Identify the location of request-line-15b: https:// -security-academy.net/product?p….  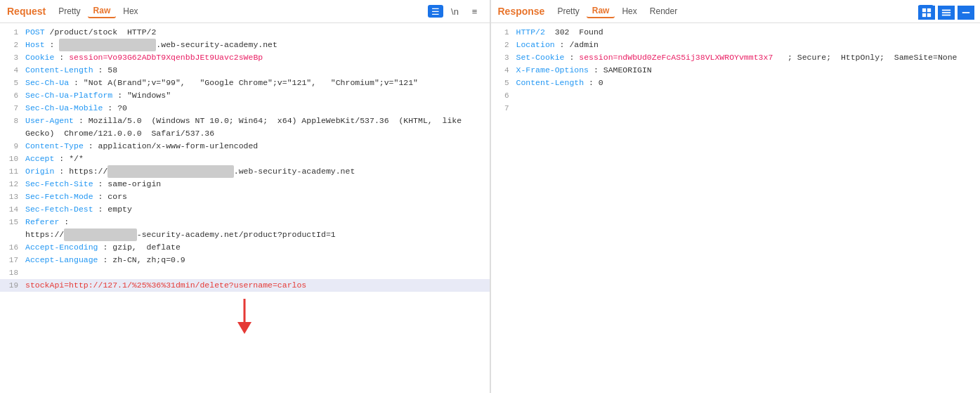
(244, 235).